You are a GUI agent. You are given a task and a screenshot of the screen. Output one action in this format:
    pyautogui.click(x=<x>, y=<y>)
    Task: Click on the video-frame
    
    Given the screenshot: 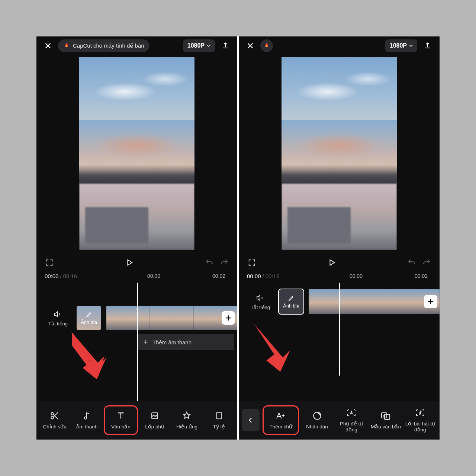 What is the action you would take?
    pyautogui.click(x=137, y=154)
    